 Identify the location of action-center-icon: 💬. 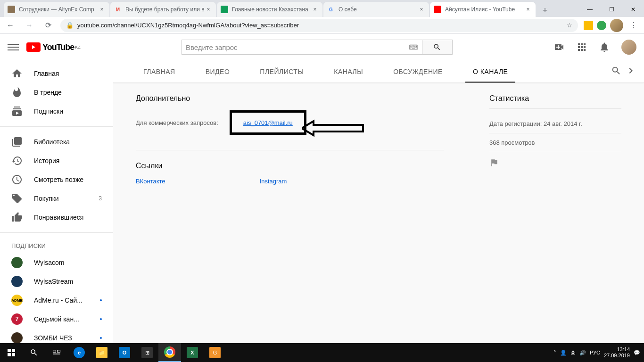
(637, 353).